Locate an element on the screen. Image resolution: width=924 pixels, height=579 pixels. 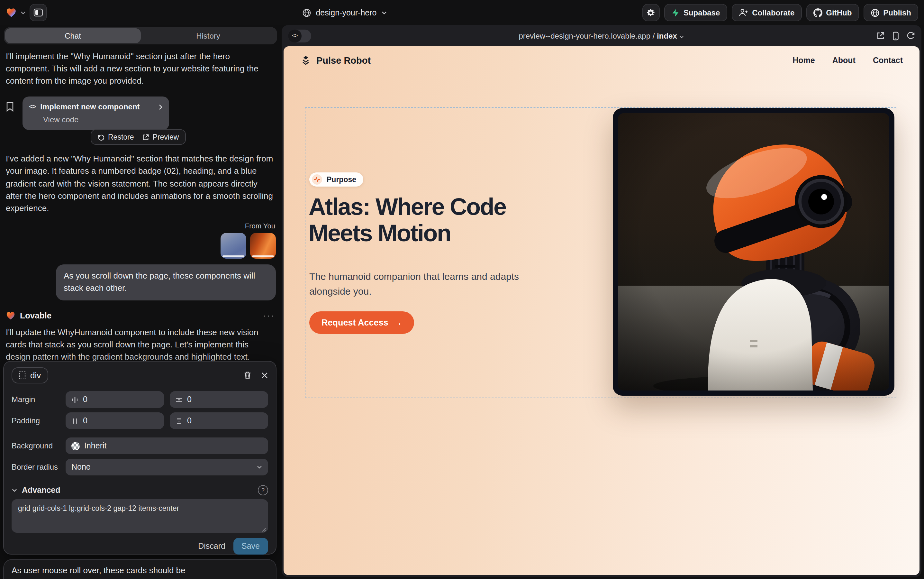
margin-x-input is located at coordinates (115, 399).